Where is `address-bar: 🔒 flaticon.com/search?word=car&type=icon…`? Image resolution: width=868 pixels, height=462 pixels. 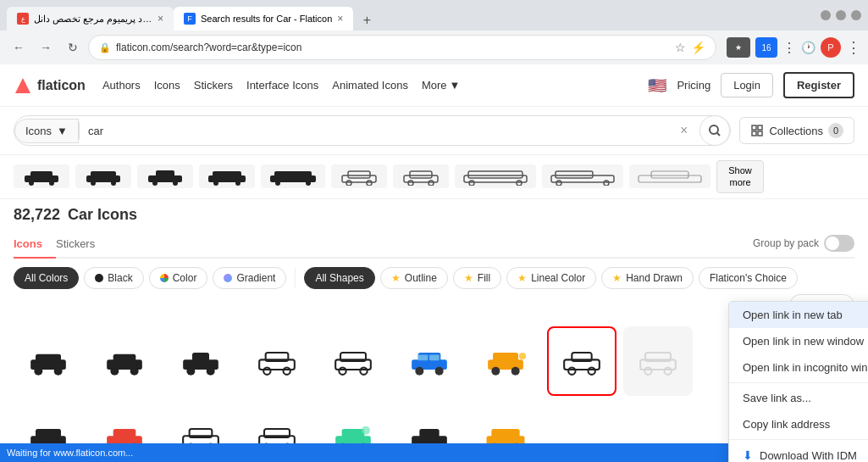 address-bar: 🔒 flaticon.com/search?word=car&type=icon… is located at coordinates (402, 47).